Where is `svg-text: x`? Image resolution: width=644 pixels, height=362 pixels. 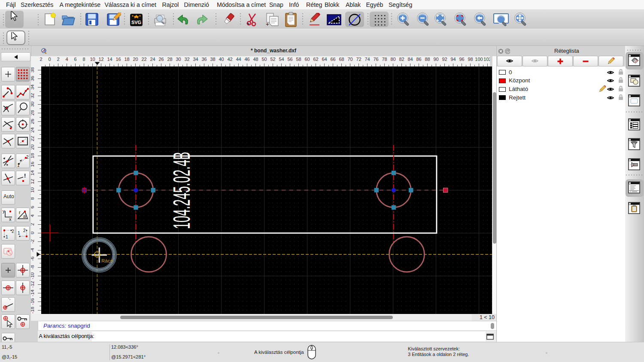
svg-text: x is located at coordinates (10, 219).